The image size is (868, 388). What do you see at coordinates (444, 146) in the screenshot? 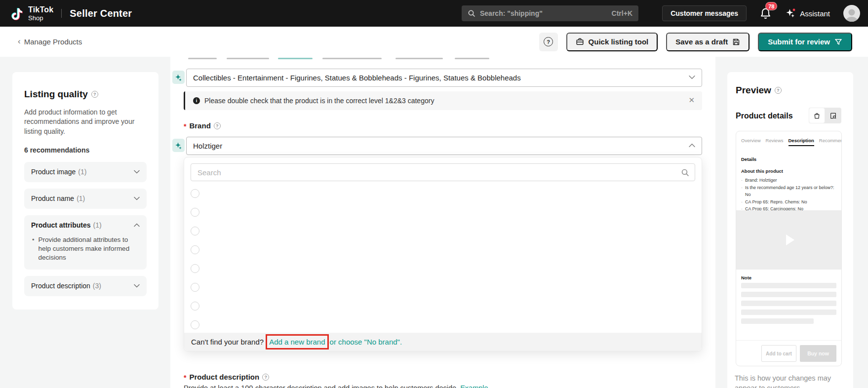
I see `brand-select: Holztiger` at bounding box center [444, 146].